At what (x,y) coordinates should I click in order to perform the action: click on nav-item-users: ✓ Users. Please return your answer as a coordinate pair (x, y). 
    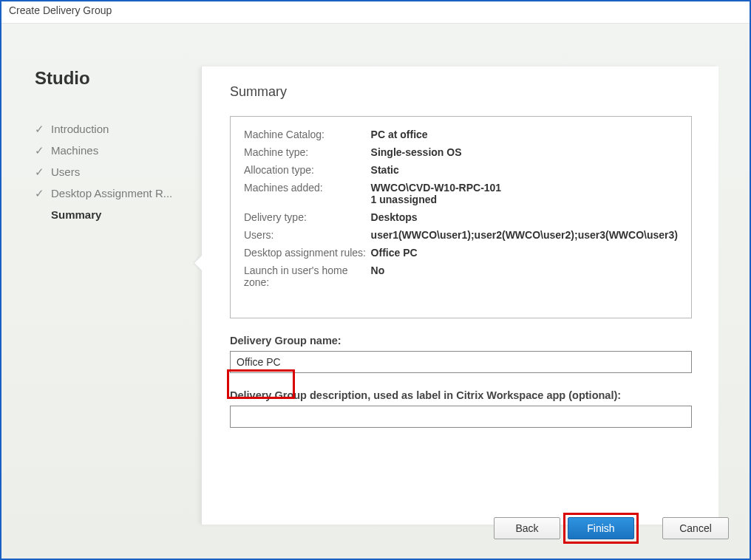
    Looking at the image, I should click on (116, 171).